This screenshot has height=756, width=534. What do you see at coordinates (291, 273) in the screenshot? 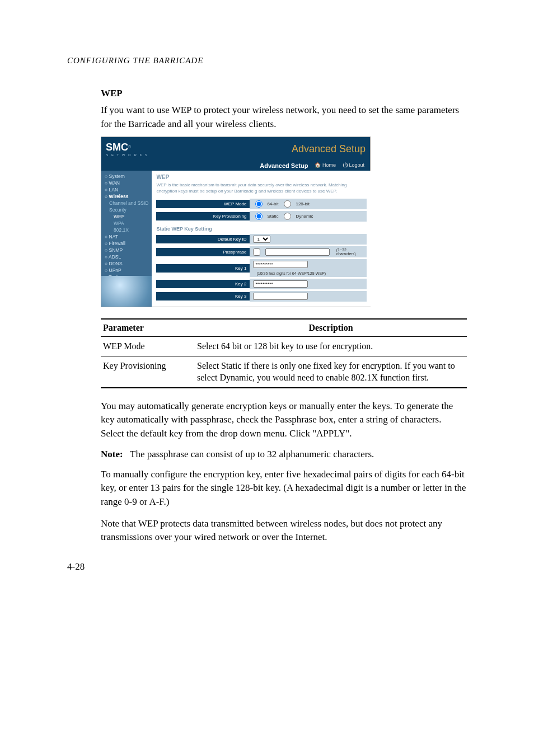
I see `key1-hint: (10/26 hex digits for 64-WEP/128-WEP)` at bounding box center [291, 273].